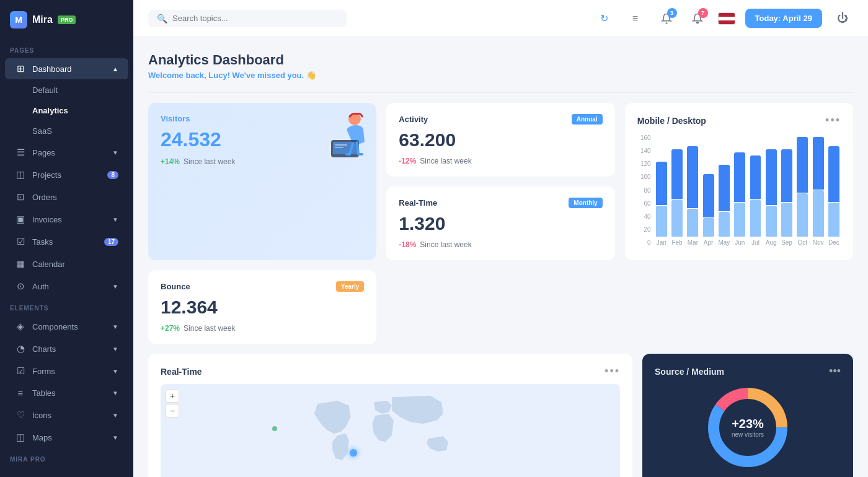 The width and height of the screenshot is (868, 477). I want to click on chart-header: Mobile / Desktop •••, so click(739, 120).